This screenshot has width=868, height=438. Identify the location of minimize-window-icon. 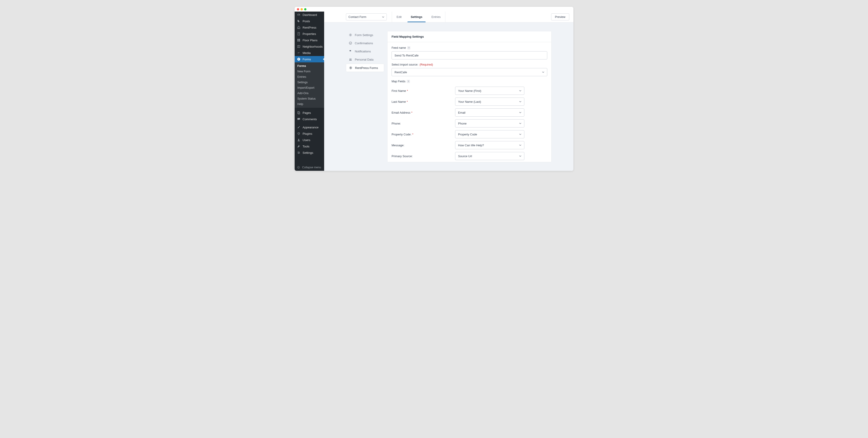
(302, 9).